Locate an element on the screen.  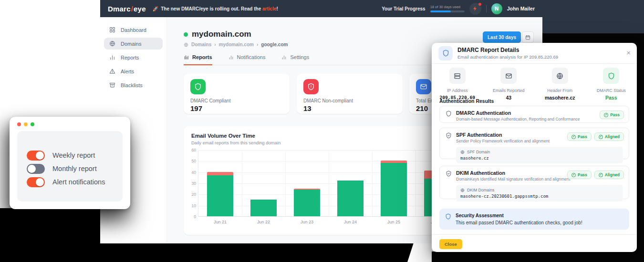
breadcrumb-domains: Domains is located at coordinates (201, 45).